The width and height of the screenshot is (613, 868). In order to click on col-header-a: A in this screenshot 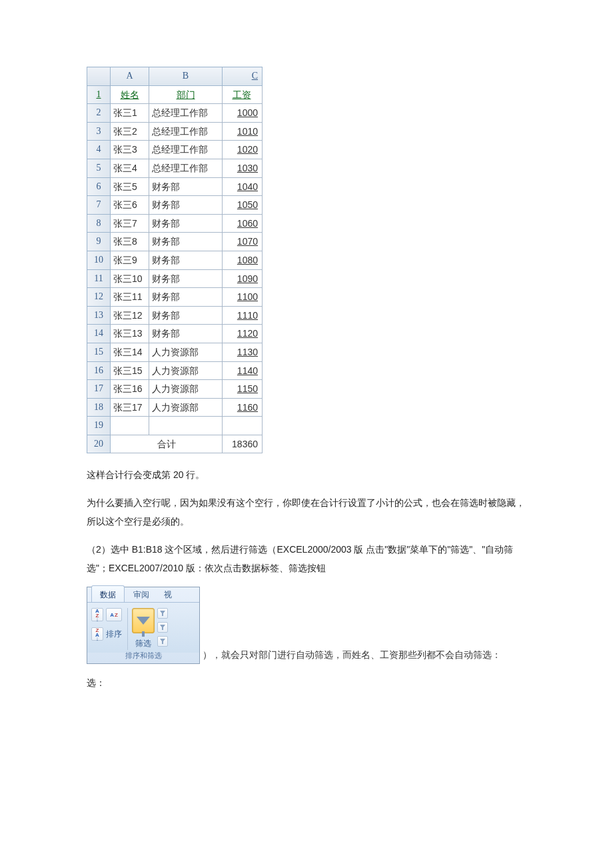, I will do `click(130, 77)`.